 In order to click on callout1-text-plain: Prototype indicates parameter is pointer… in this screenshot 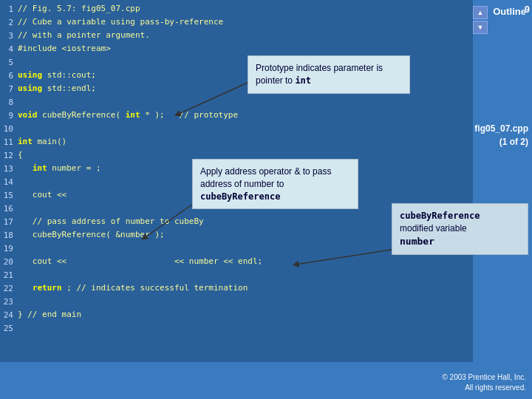, I will do `click(319, 74)`.